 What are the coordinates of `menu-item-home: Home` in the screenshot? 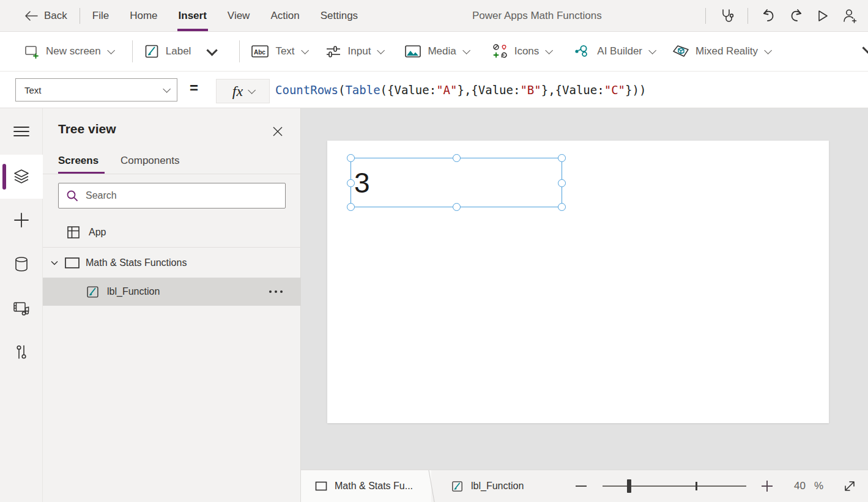 It's located at (143, 16).